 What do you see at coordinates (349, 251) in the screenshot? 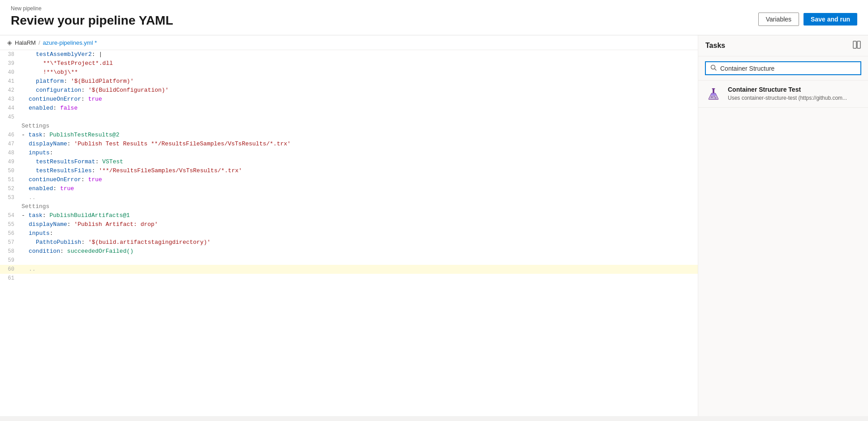
I see `code-line-58: 58 condition: succeededOrFailed()` at bounding box center [349, 251].